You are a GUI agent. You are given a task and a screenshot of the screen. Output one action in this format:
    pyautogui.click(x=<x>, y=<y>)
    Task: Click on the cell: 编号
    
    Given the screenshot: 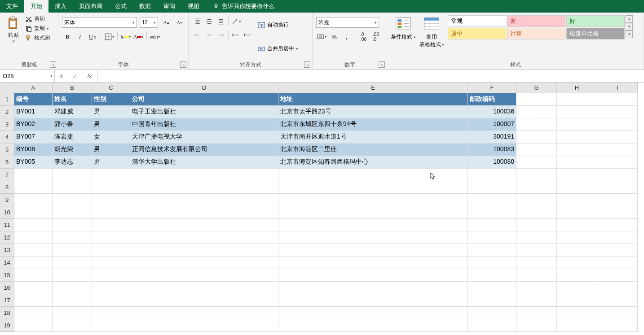 What is the action you would take?
    pyautogui.click(x=33, y=100)
    